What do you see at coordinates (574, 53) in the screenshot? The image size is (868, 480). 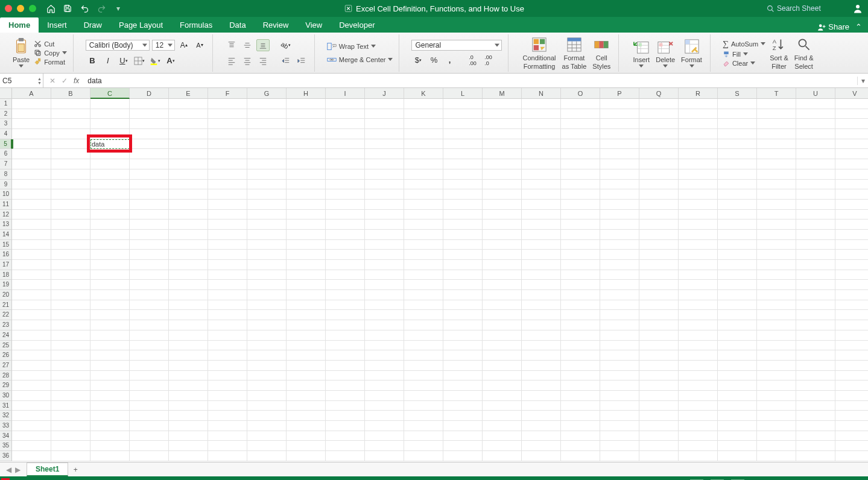 I see `format-as-table-button: Format as Table` at bounding box center [574, 53].